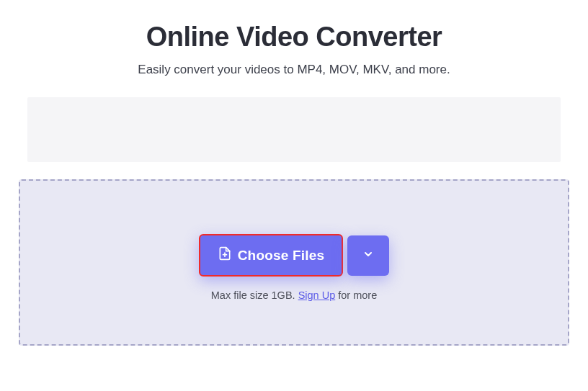  I want to click on chevron-down-icon, so click(368, 255).